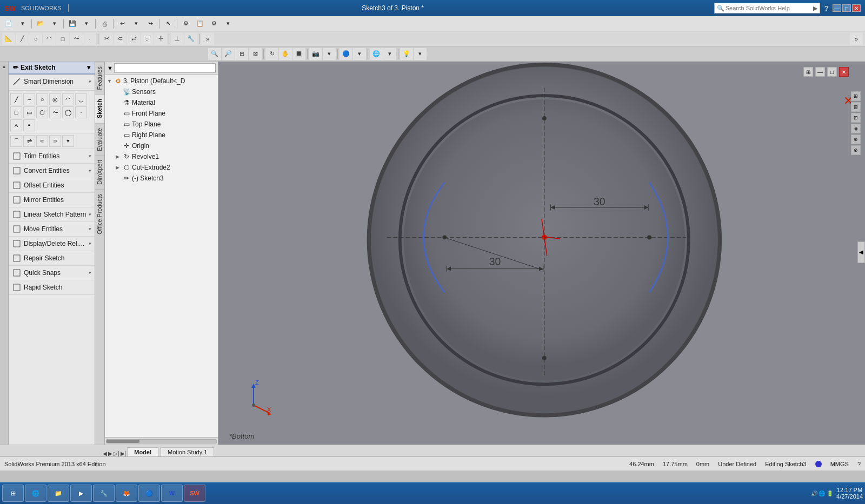  What do you see at coordinates (161, 441) in the screenshot?
I see `tree-scrollbar` at bounding box center [161, 441].